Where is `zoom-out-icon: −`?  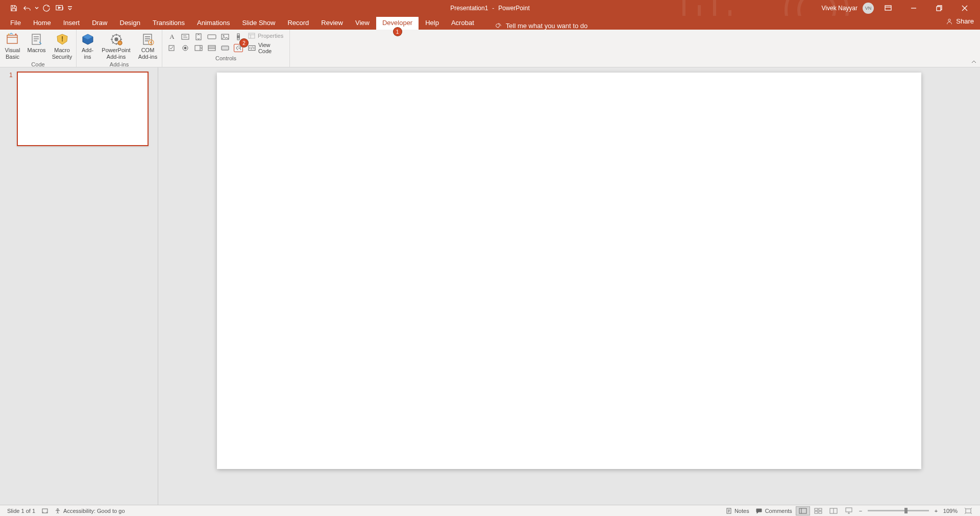 zoom-out-icon: − is located at coordinates (861, 511).